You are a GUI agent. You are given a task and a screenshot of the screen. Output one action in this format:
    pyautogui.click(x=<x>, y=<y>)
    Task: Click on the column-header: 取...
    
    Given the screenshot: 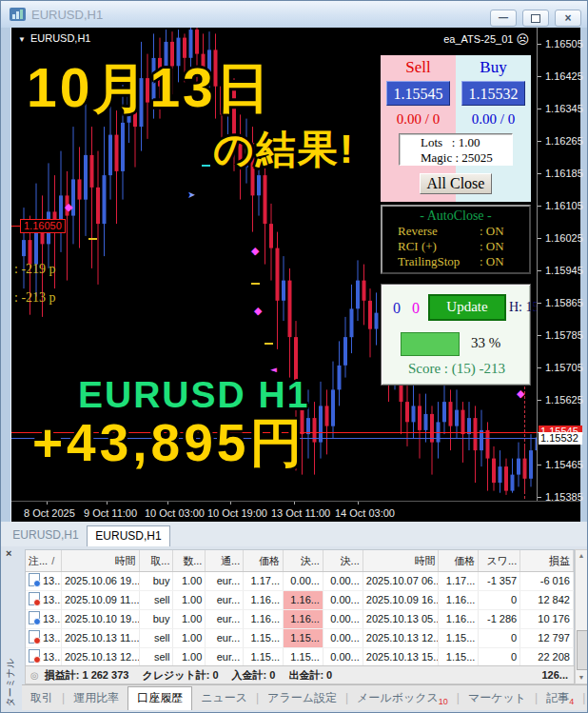 What is the action you would take?
    pyautogui.click(x=157, y=561)
    